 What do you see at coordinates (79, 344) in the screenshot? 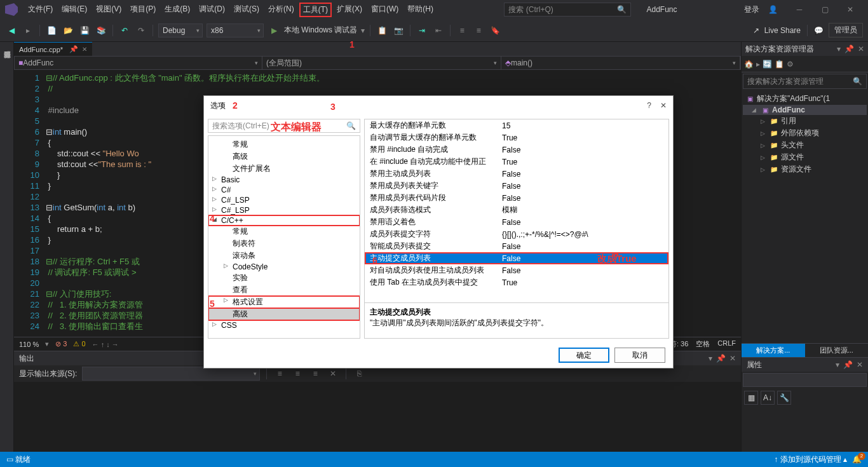
I see `warning-count: ⚠ 0` at bounding box center [79, 344].